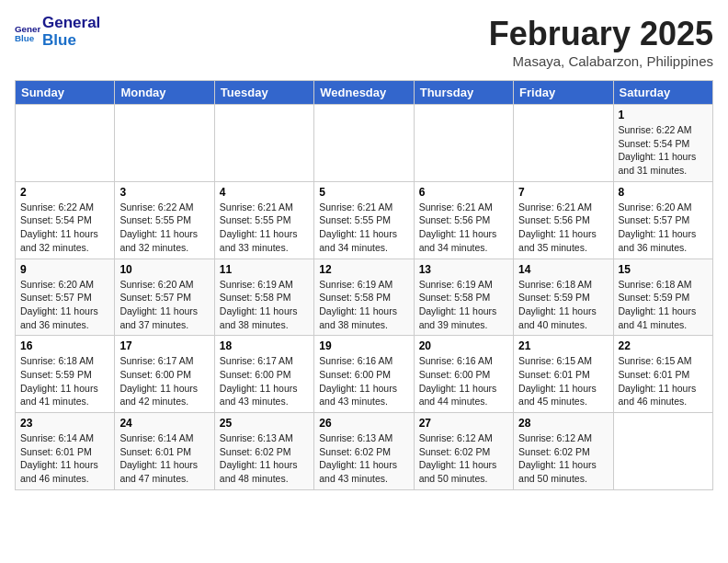 This screenshot has height=563, width=728. I want to click on subtitle: Masaya, Calabarzon, Philippines, so click(601, 61).